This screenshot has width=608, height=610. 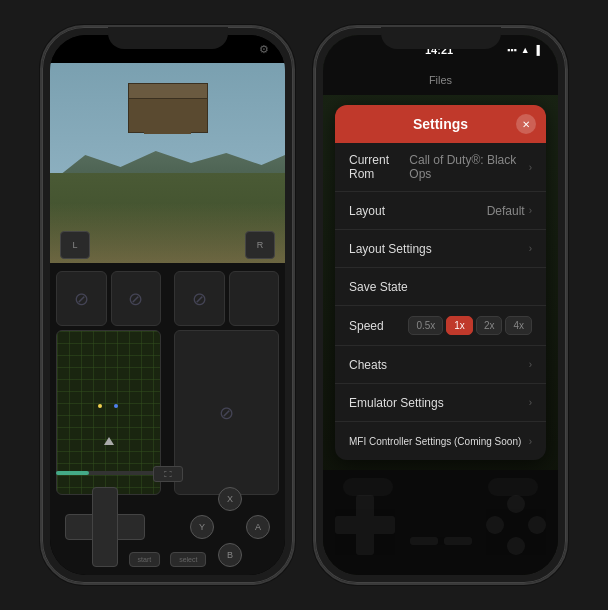 What do you see at coordinates (537, 525) in the screenshot?
I see `ghost-a` at bounding box center [537, 525].